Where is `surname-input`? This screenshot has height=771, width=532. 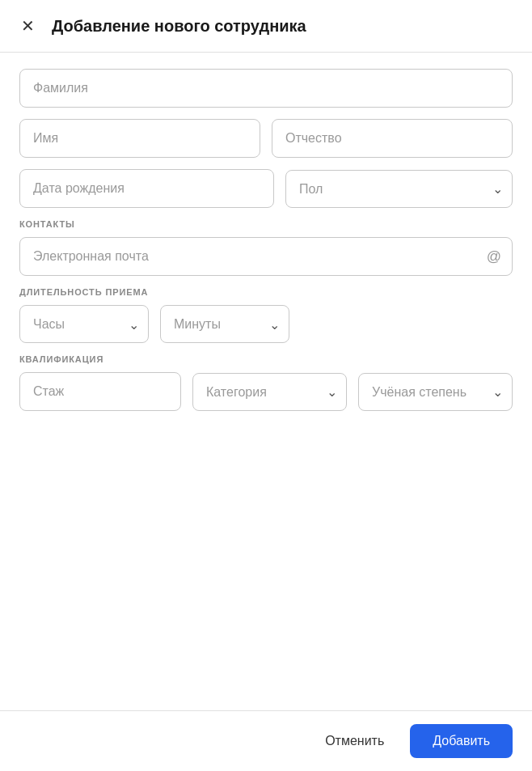 surname-input is located at coordinates (266, 88).